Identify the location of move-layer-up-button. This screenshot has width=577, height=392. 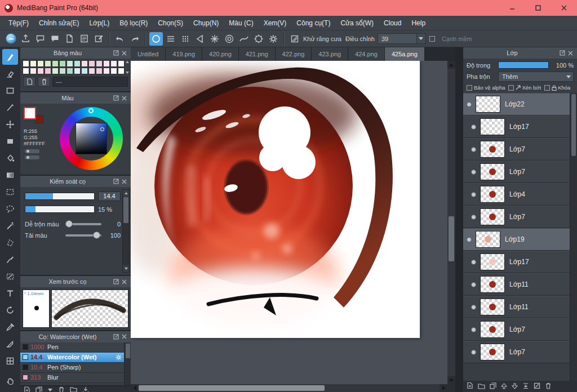
(504, 386).